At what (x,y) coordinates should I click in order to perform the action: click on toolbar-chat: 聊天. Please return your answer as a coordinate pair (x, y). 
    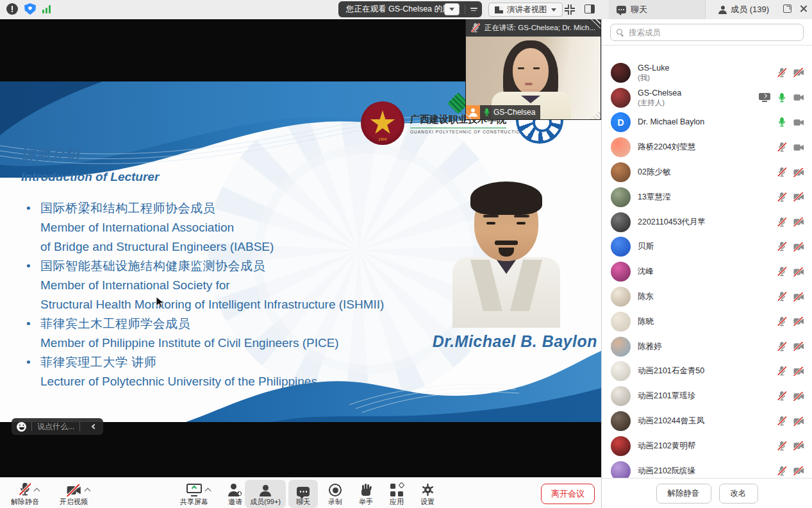
    Looking at the image, I should click on (303, 494).